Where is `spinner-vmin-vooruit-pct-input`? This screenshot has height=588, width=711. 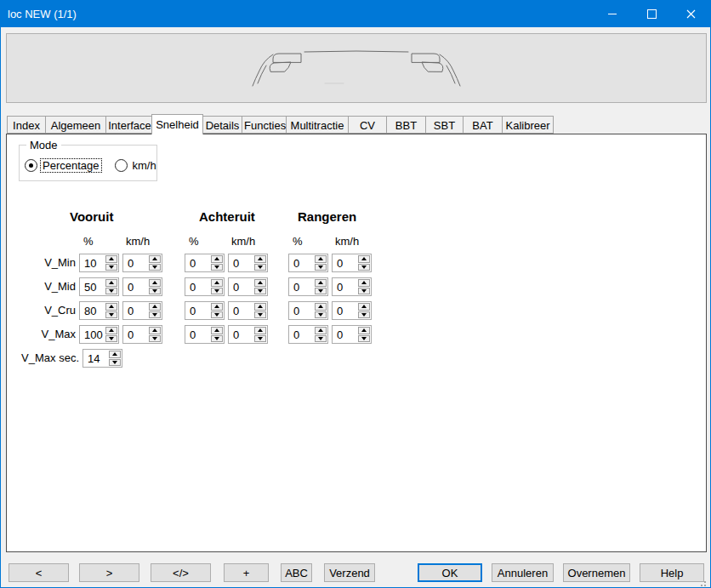 spinner-vmin-vooruit-pct-input is located at coordinates (92, 263).